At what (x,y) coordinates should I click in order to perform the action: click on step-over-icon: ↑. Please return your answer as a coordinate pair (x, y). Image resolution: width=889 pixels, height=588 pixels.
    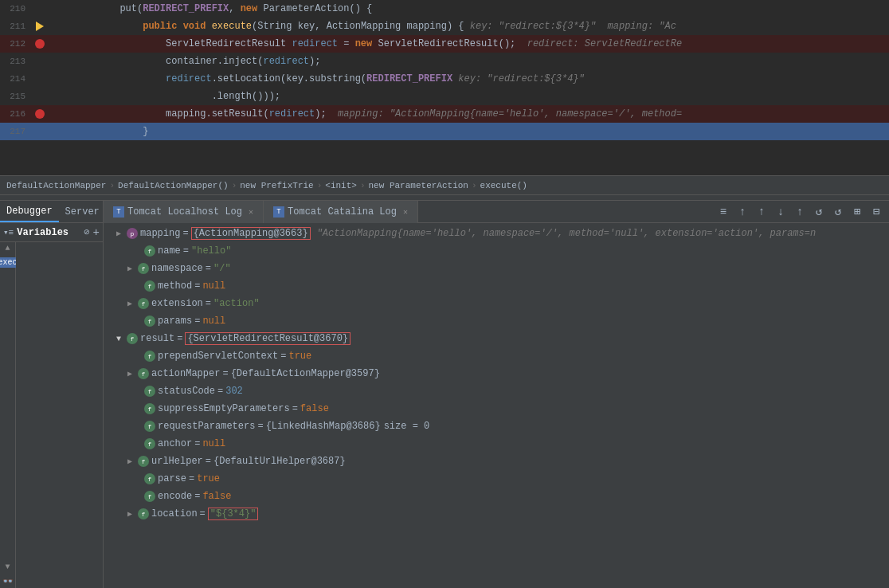
    Looking at the image, I should click on (742, 212).